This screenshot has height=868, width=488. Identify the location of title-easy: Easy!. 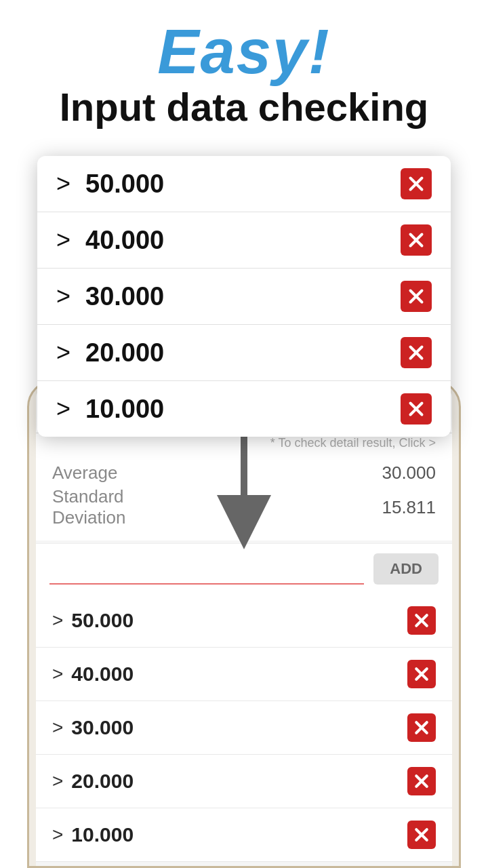
(244, 52).